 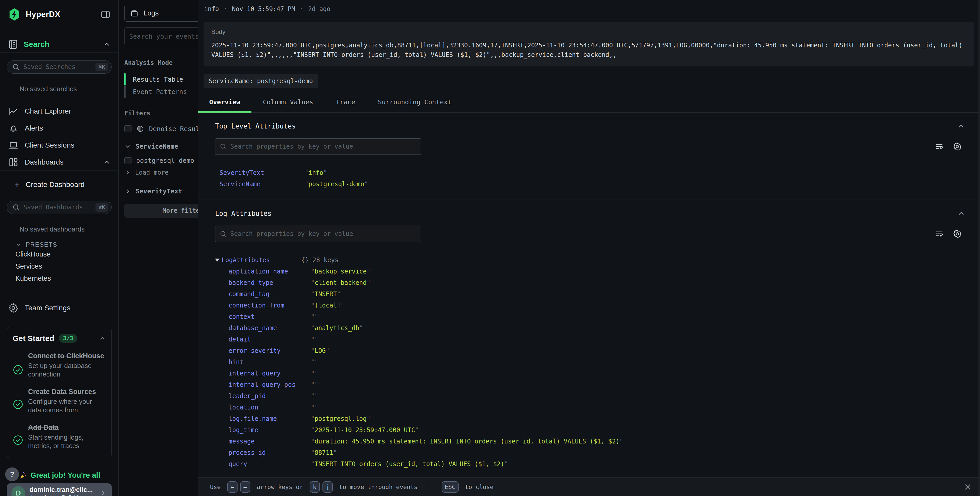 What do you see at coordinates (58, 67) in the screenshot?
I see `saved-searches-field` at bounding box center [58, 67].